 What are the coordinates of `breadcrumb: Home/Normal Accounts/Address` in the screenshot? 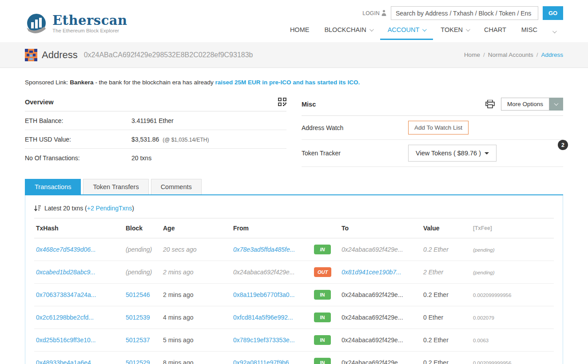 It's located at (513, 55).